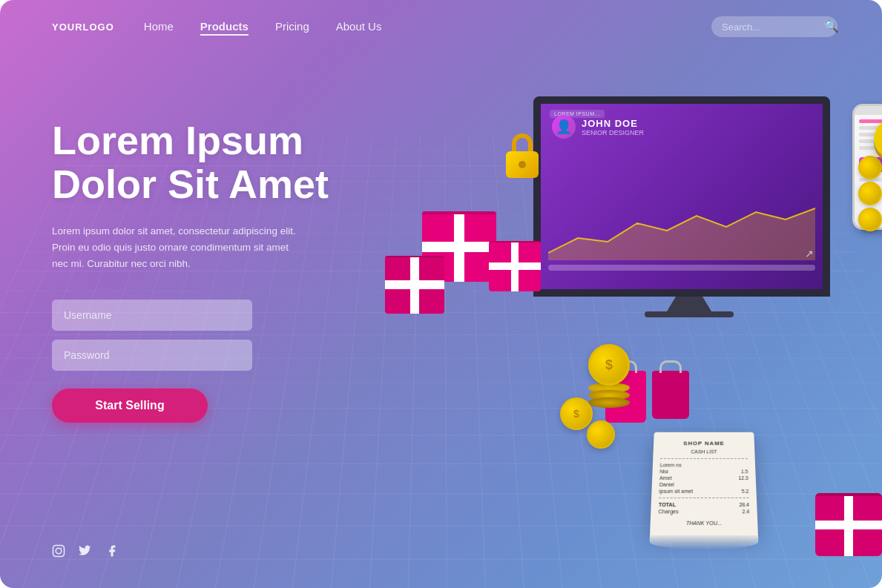  What do you see at coordinates (59, 553) in the screenshot?
I see `instagram-icon` at bounding box center [59, 553].